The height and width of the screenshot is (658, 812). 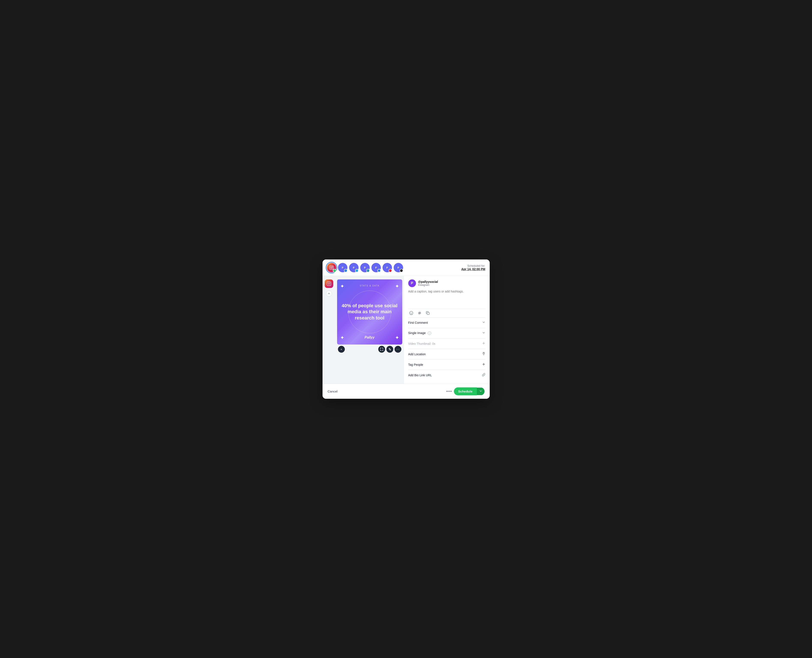 What do you see at coordinates (484, 354) in the screenshot?
I see `location-icon` at bounding box center [484, 354].